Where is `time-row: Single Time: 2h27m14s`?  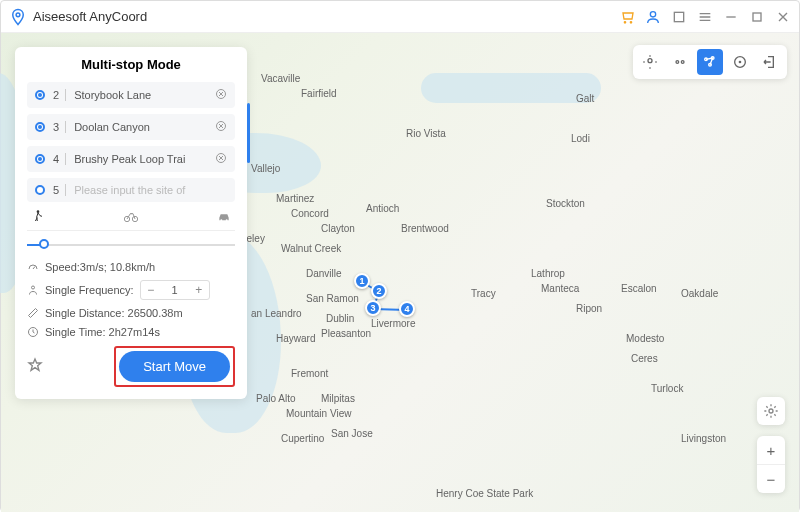 time-row: Single Time: 2h27m14s is located at coordinates (131, 332).